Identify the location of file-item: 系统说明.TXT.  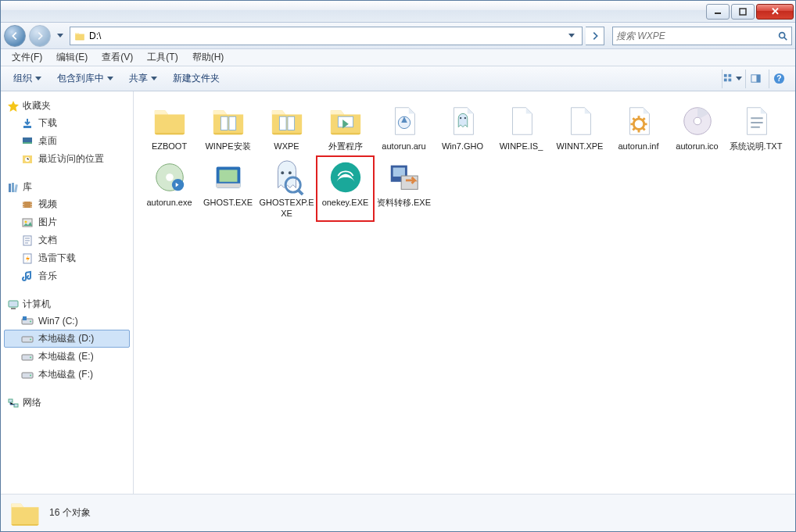
(755, 127).